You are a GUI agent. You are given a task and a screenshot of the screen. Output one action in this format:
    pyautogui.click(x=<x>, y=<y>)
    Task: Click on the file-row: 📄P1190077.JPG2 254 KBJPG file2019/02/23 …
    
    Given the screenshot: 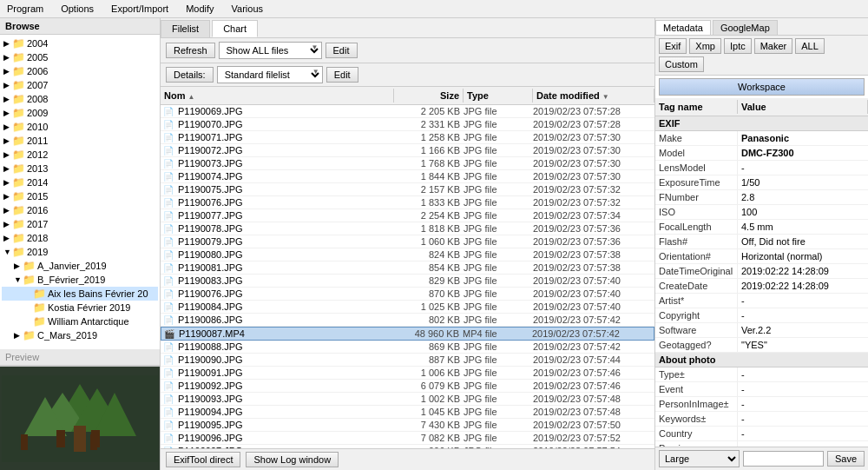 What is the action you would take?
    pyautogui.click(x=408, y=215)
    